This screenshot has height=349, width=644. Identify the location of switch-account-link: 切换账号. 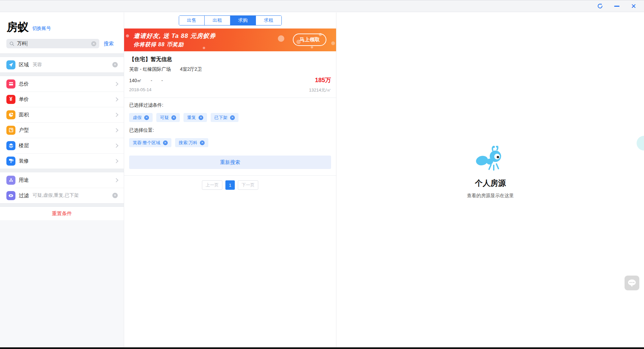
(42, 30).